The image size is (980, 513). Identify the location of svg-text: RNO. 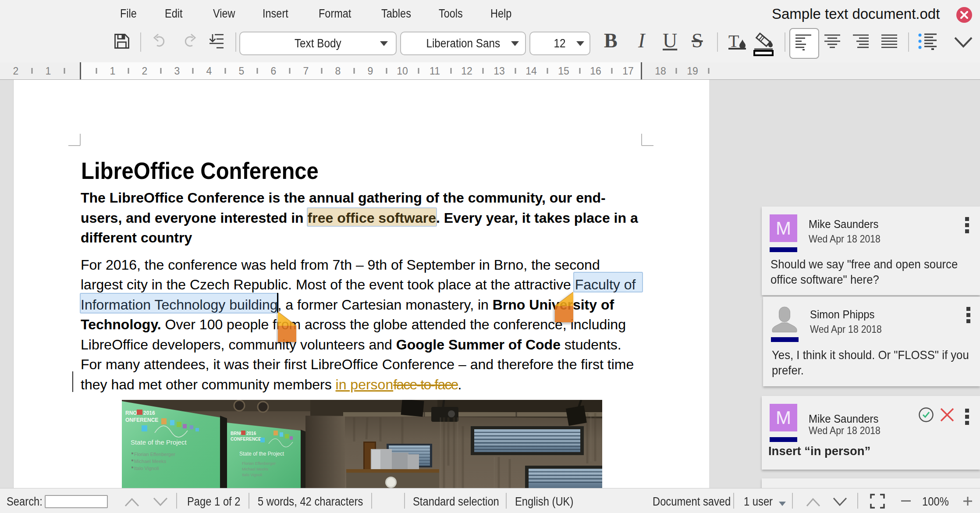
(131, 413).